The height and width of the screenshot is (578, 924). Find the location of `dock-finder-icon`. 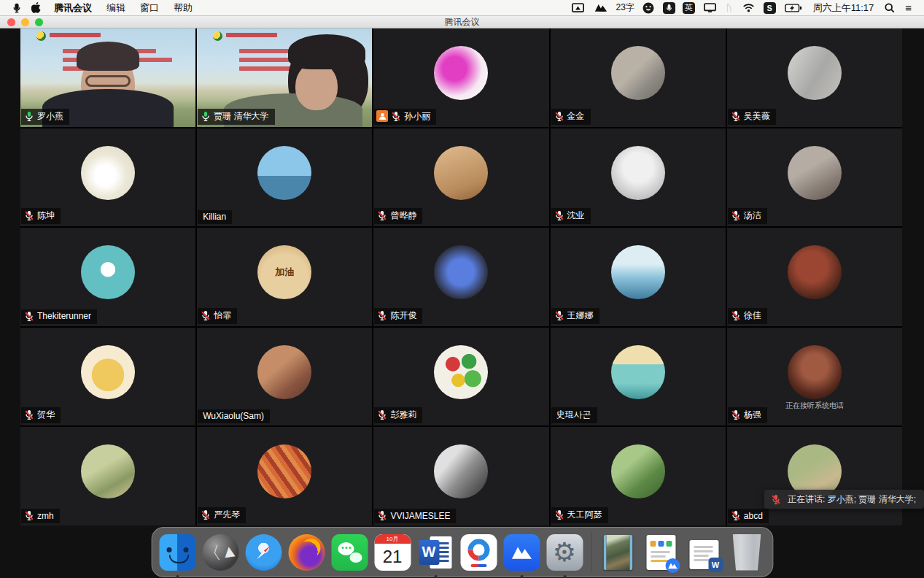

dock-finder-icon is located at coordinates (177, 552).